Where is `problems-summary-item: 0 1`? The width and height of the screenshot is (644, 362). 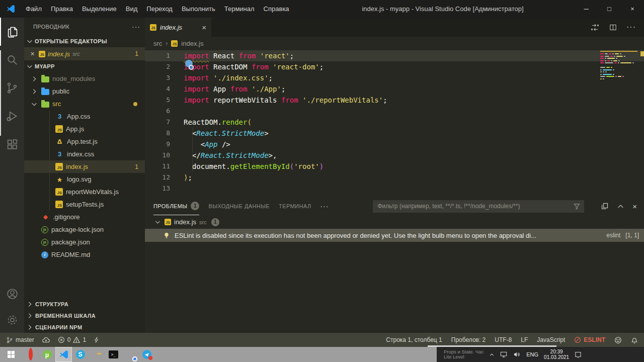 problems-summary-item: 0 1 is located at coordinates (72, 340).